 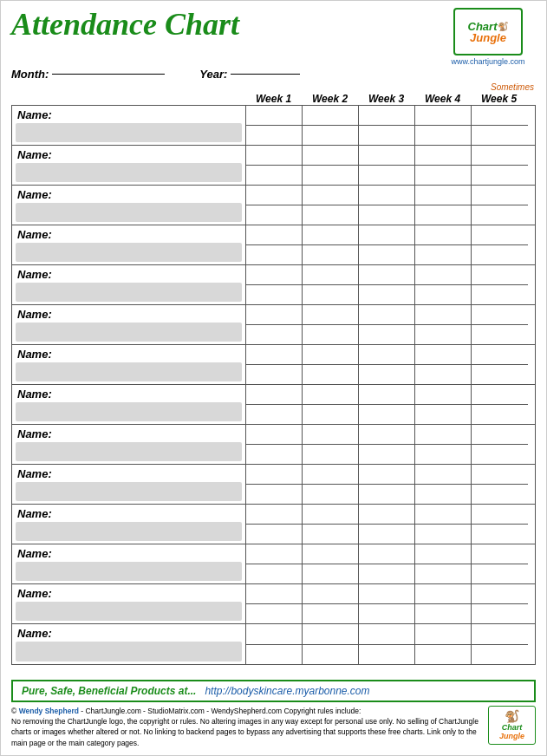 What do you see at coordinates (247, 727) in the screenshot?
I see `footer-text: © Wendy Shepherd - ChartJungle.com - Stu…` at bounding box center [247, 727].